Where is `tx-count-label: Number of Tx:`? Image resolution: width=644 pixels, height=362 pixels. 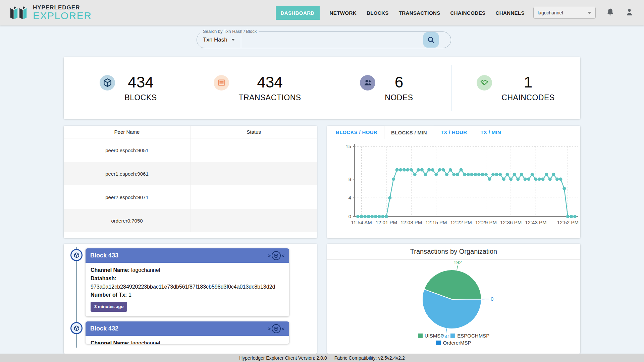 tx-count-label: Number of Tx: is located at coordinates (109, 295).